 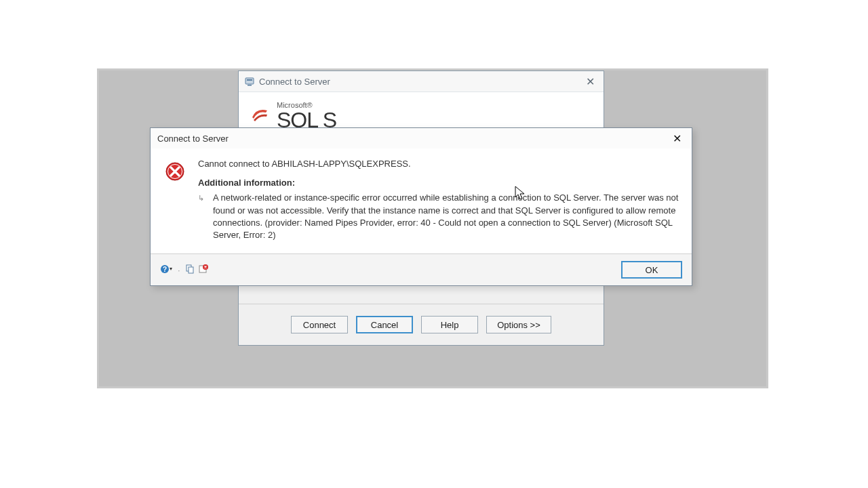 I want to click on error-main-message: Cannot connect to ABHILASH-LAPPY\SQLEXPR…, so click(x=439, y=164).